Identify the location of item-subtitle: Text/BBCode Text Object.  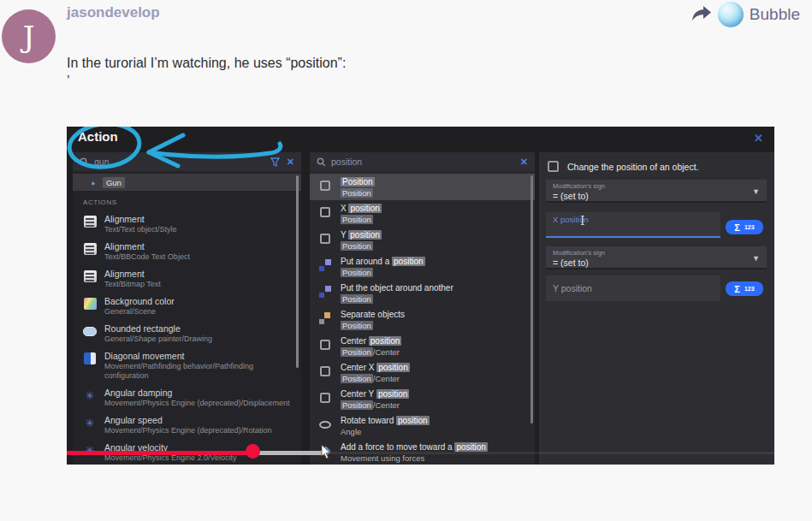
(147, 257).